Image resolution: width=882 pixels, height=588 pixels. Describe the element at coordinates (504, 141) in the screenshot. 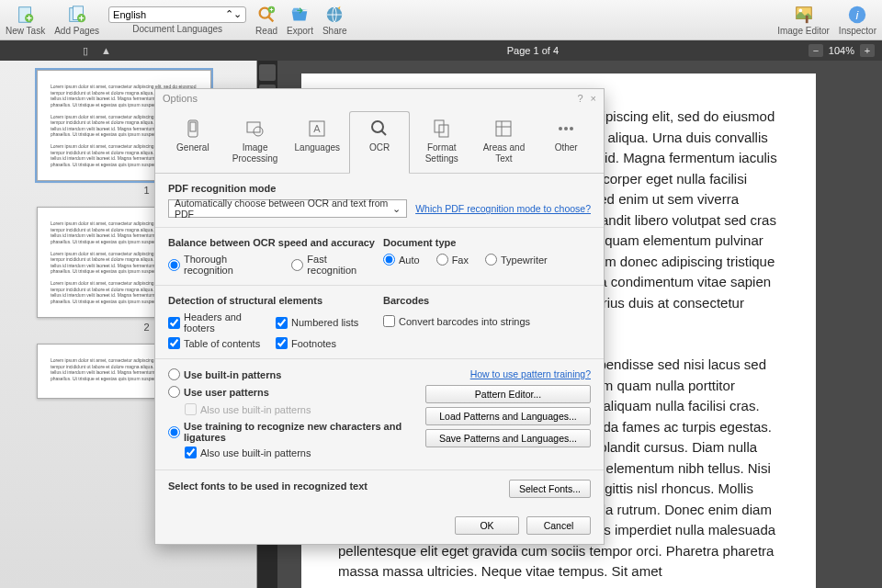

I see `tab-areas-text: Areas and Text` at that location.